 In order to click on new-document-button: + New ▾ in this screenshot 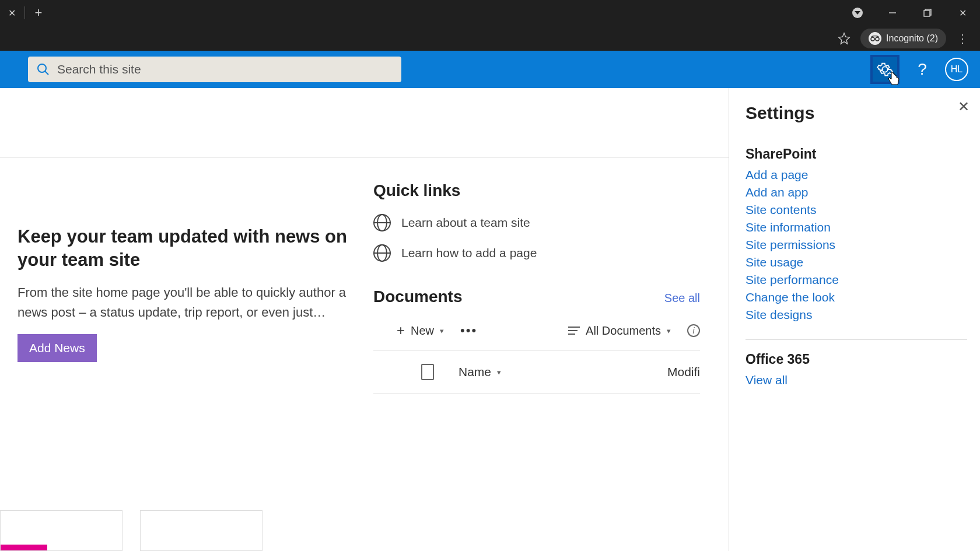, I will do `click(420, 331)`.